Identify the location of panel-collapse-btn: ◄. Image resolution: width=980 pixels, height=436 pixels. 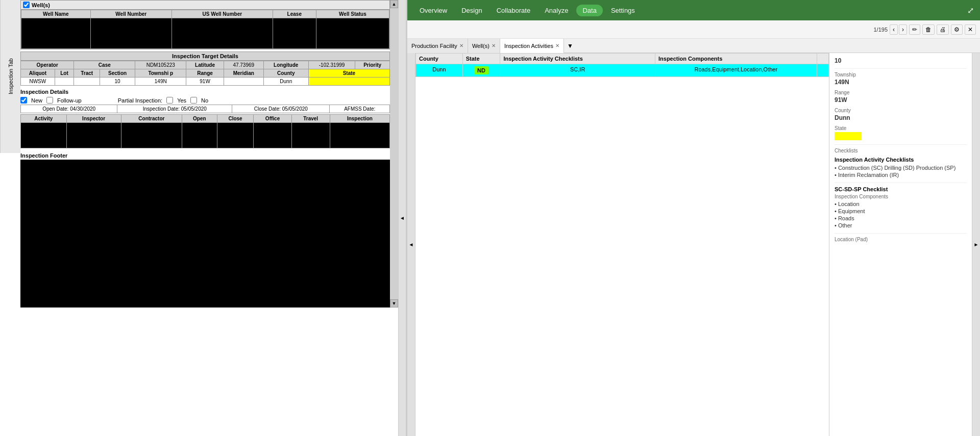
(402, 218).